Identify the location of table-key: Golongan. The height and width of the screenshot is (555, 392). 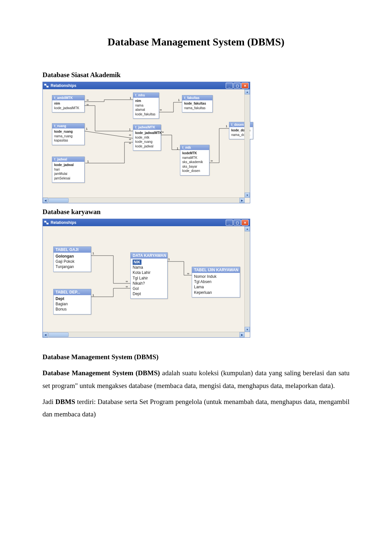
(72, 256).